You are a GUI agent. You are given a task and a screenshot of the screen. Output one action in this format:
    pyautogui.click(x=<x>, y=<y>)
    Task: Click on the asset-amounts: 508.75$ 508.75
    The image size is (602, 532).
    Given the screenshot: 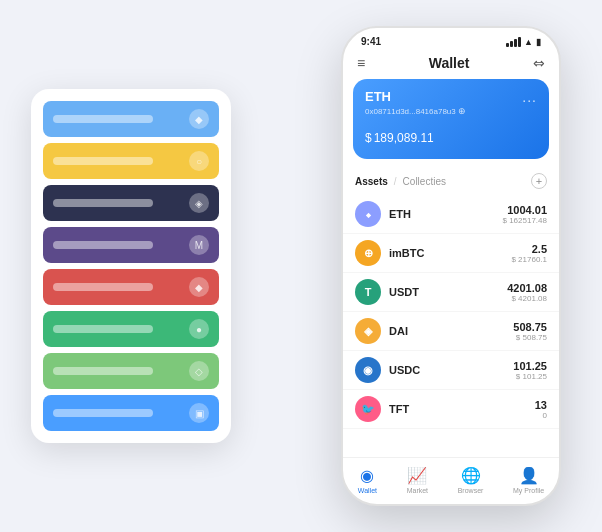 What is the action you would take?
    pyautogui.click(x=530, y=332)
    